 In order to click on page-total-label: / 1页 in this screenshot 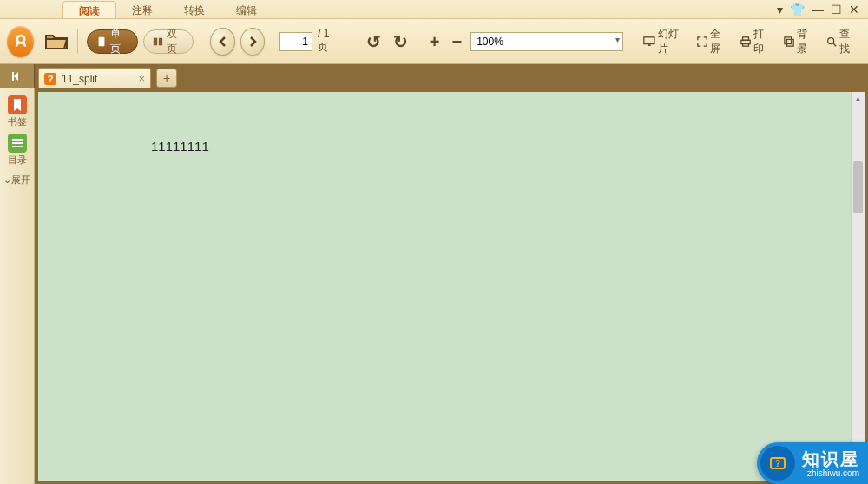, I will do `click(327, 42)`.